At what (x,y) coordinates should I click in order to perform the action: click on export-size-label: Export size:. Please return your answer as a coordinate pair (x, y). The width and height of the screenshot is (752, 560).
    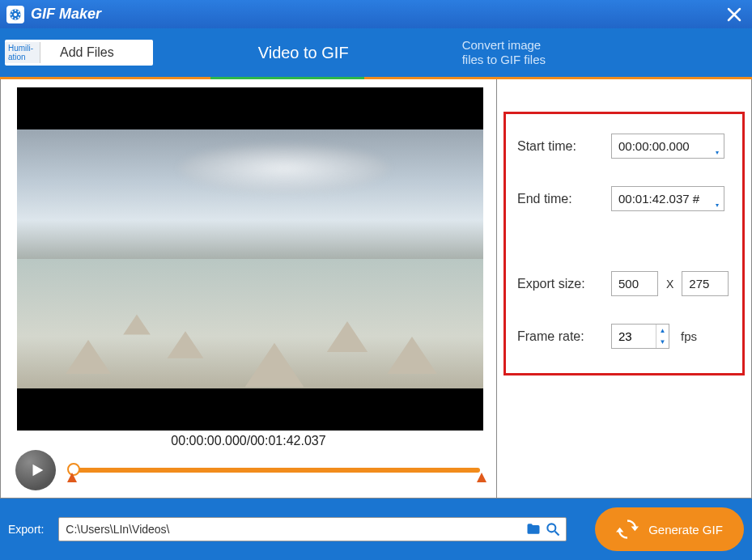
    Looking at the image, I should click on (564, 284).